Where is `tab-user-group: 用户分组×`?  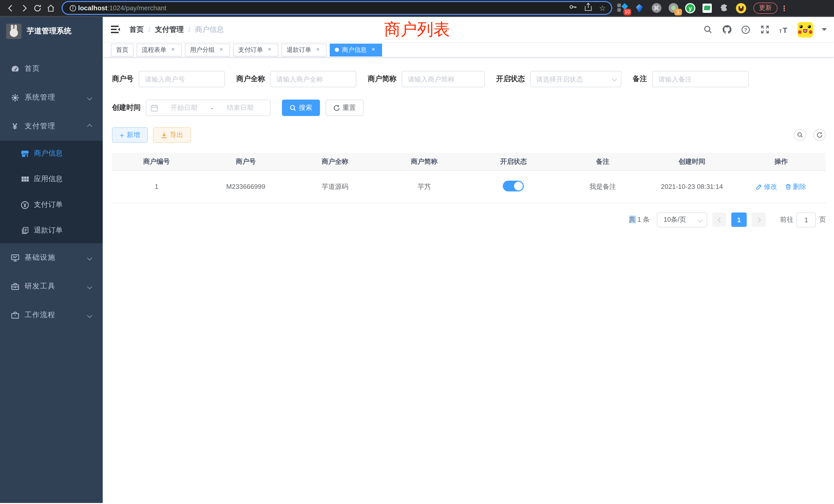
tab-user-group: 用户分组× is located at coordinates (207, 50).